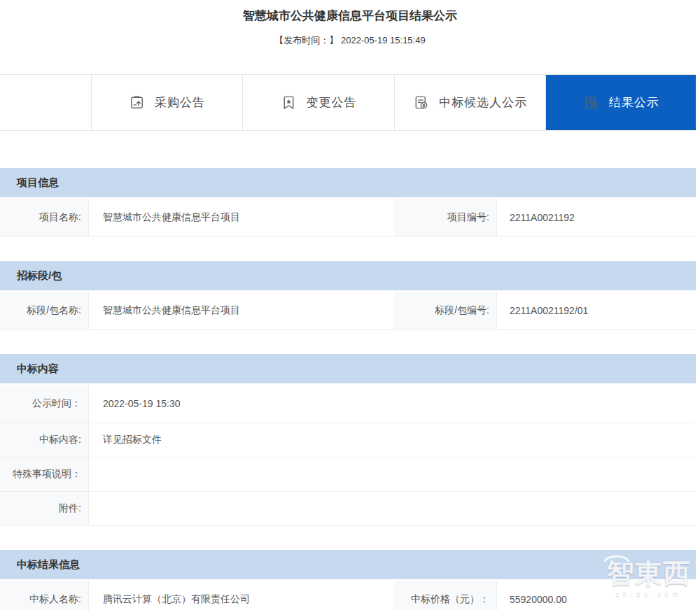 Image resolution: width=700 pixels, height=610 pixels. Describe the element at coordinates (621, 102) in the screenshot. I see `tab-result-announcement: 结果公示` at that location.